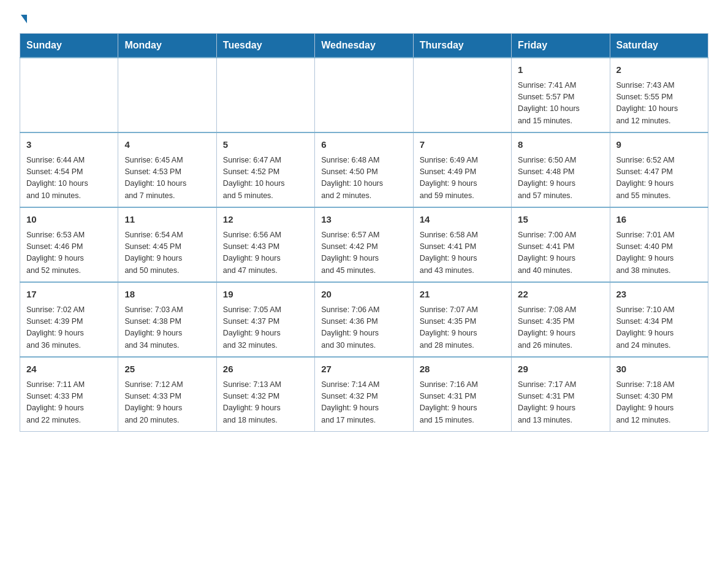 This screenshot has width=728, height=563. What do you see at coordinates (659, 253) in the screenshot?
I see `day-info: Sunrise: 7:01 AM Sunset: 4:40 PM Dayligh…` at bounding box center [659, 253].